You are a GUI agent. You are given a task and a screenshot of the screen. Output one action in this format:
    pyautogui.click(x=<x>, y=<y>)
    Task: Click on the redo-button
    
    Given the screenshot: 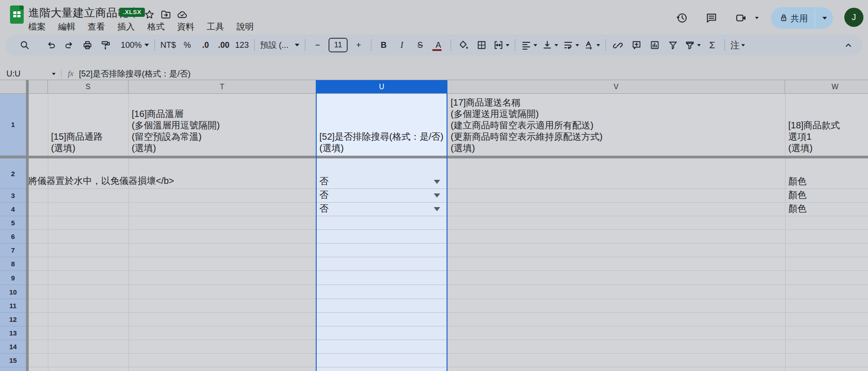 What is the action you would take?
    pyautogui.click(x=69, y=45)
    